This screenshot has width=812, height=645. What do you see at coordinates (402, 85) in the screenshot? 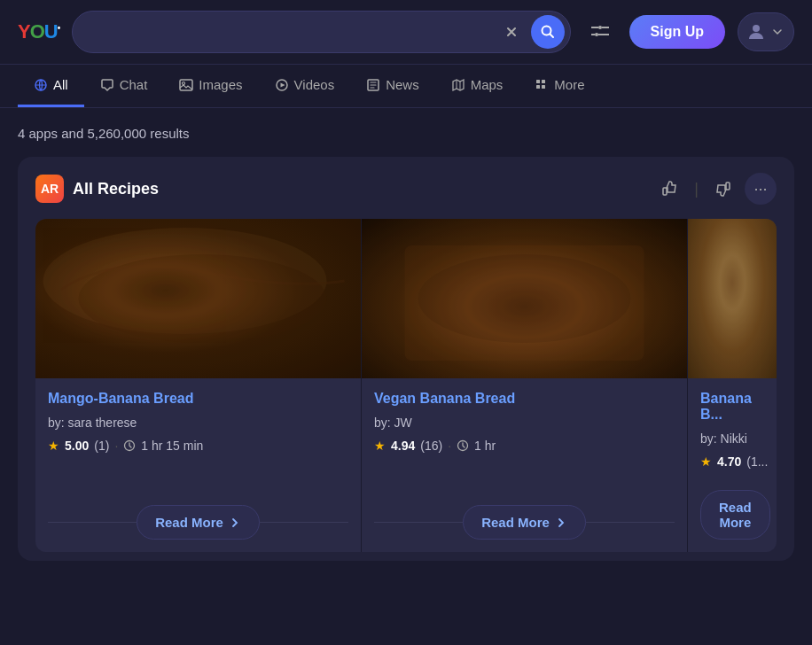
I see `tab-news-label: News` at bounding box center [402, 85].